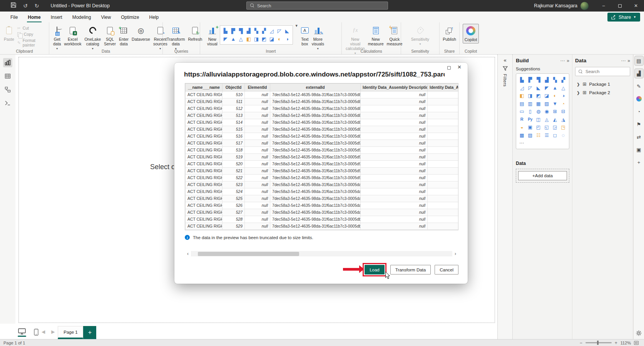  What do you see at coordinates (471, 34) in the screenshot?
I see `copilot-button: Copilot` at bounding box center [471, 34].